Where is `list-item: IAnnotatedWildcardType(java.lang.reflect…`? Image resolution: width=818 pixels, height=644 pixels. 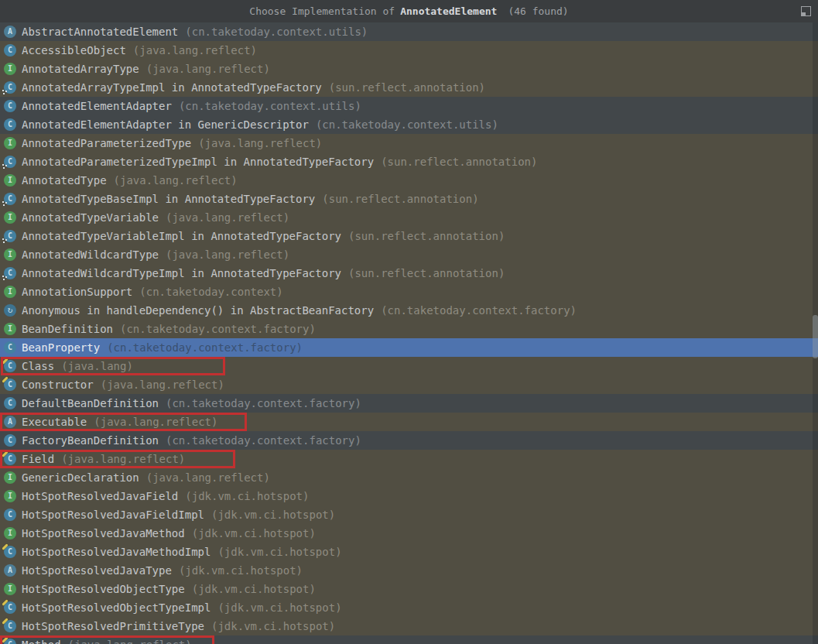 list-item: IAnnotatedWildcardType(java.lang.reflect… is located at coordinates (409, 255).